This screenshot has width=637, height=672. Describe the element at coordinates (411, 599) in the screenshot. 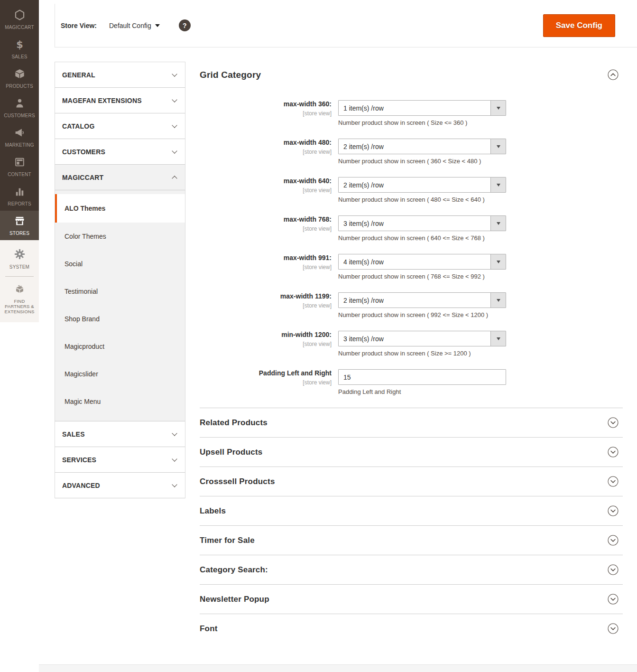

I see `section-newsletter-popup: Newsletter Popup` at that location.